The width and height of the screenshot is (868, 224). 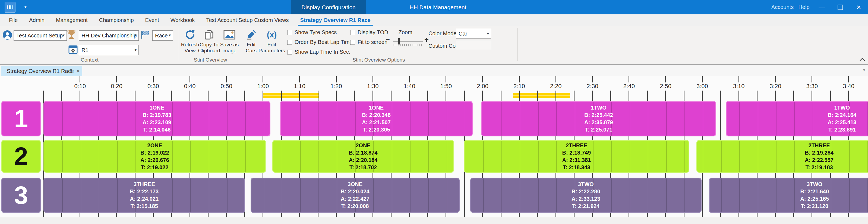 I want to click on chevron-down-icon: ▾, so click(x=135, y=50).